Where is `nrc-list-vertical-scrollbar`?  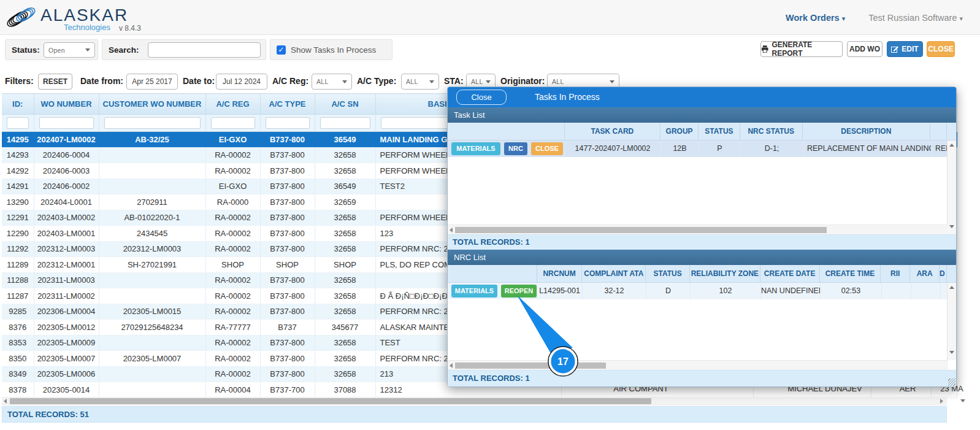
nrc-list-vertical-scrollbar is located at coordinates (952, 321).